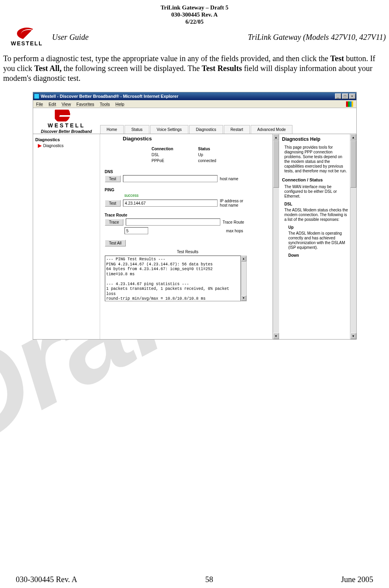 The height and width of the screenshot is (588, 389). I want to click on help-sub-down: Down, so click(318, 256).